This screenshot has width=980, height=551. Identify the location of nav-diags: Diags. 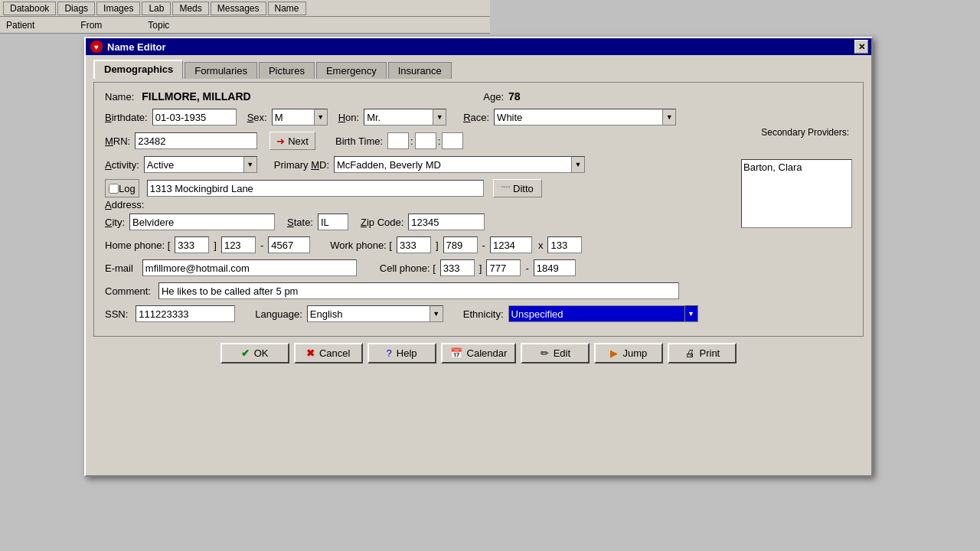
(77, 8).